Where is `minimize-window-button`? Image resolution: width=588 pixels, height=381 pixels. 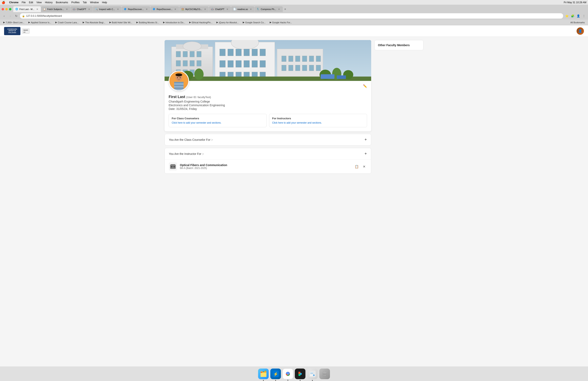
minimize-window-button is located at coordinates (6, 9).